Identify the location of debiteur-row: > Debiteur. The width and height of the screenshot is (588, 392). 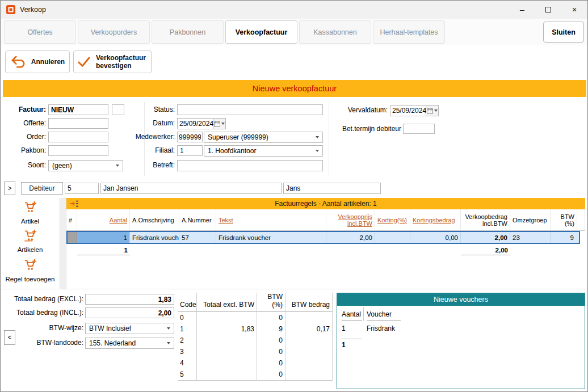
(294, 189).